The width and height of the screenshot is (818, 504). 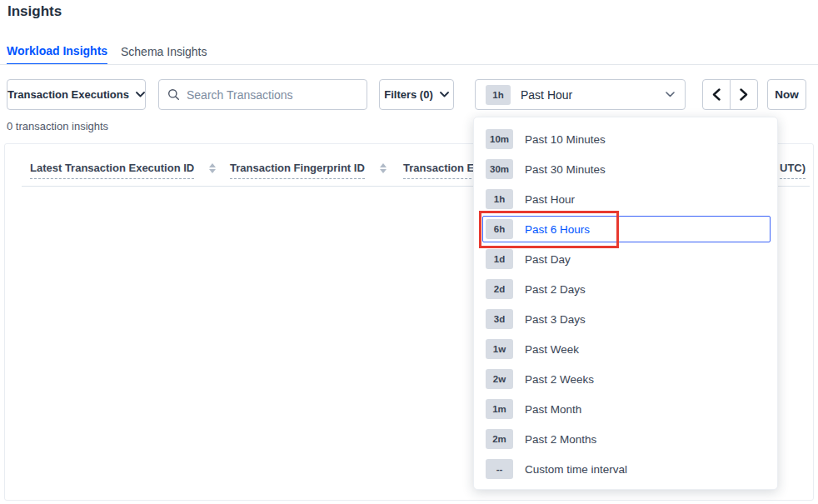 I want to click on interval-badge: 2w, so click(x=500, y=379).